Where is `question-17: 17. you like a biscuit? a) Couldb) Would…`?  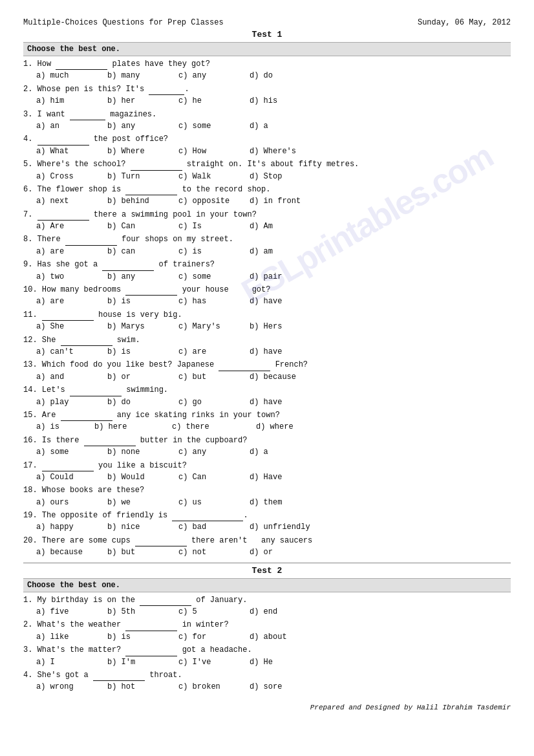 question-17: 17. you like a biscuit? a) Couldb) Would… is located at coordinates (267, 472).